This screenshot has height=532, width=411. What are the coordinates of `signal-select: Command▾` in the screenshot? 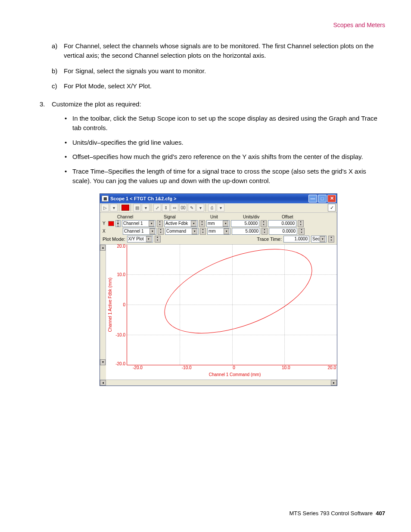 It's located at (182, 231).